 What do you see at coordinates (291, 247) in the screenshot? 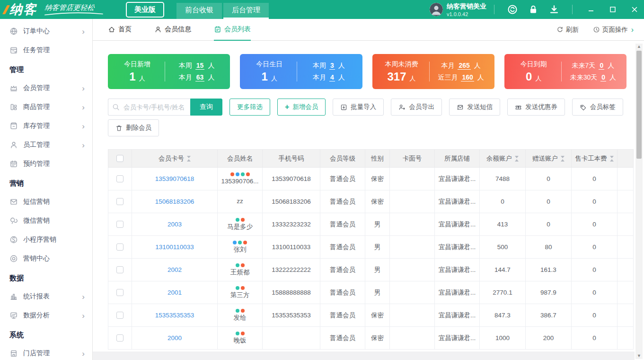
I see `phone-cell: 13100110033` at bounding box center [291, 247].